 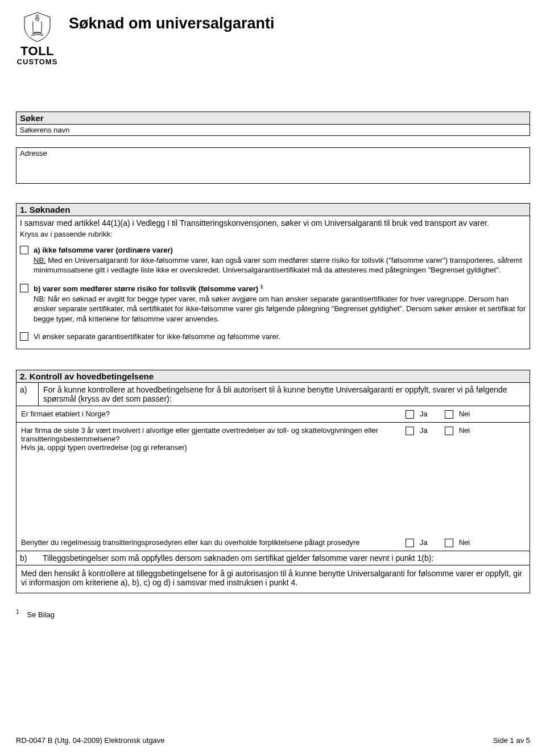 I want to click on answer-space, so click(x=273, y=495).